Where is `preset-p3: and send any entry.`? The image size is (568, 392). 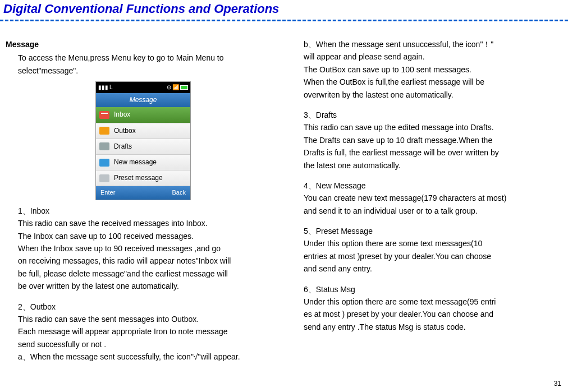
preset-p3: and send any entry. is located at coordinates (430, 269).